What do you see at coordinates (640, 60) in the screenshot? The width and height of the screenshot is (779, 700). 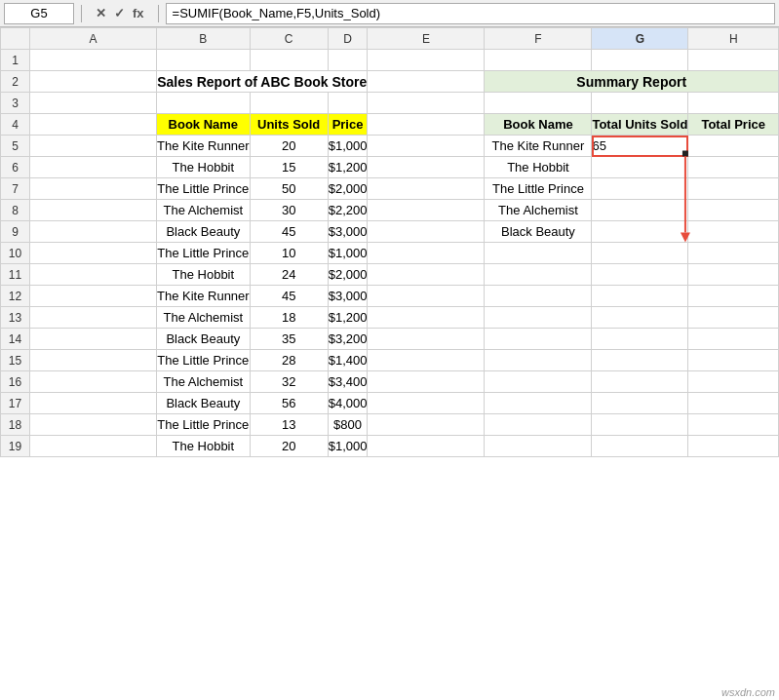 I see `cell-G1` at bounding box center [640, 60].